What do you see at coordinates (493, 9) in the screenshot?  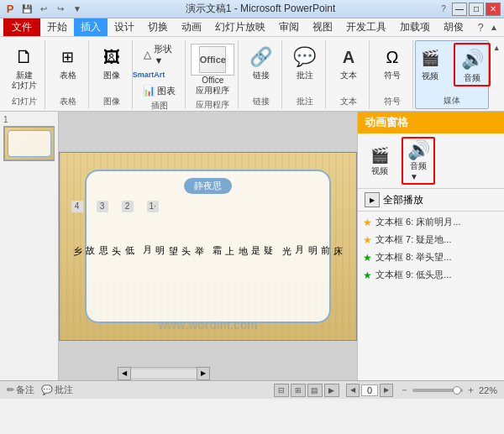 I see `close-button: ✕` at bounding box center [493, 9].